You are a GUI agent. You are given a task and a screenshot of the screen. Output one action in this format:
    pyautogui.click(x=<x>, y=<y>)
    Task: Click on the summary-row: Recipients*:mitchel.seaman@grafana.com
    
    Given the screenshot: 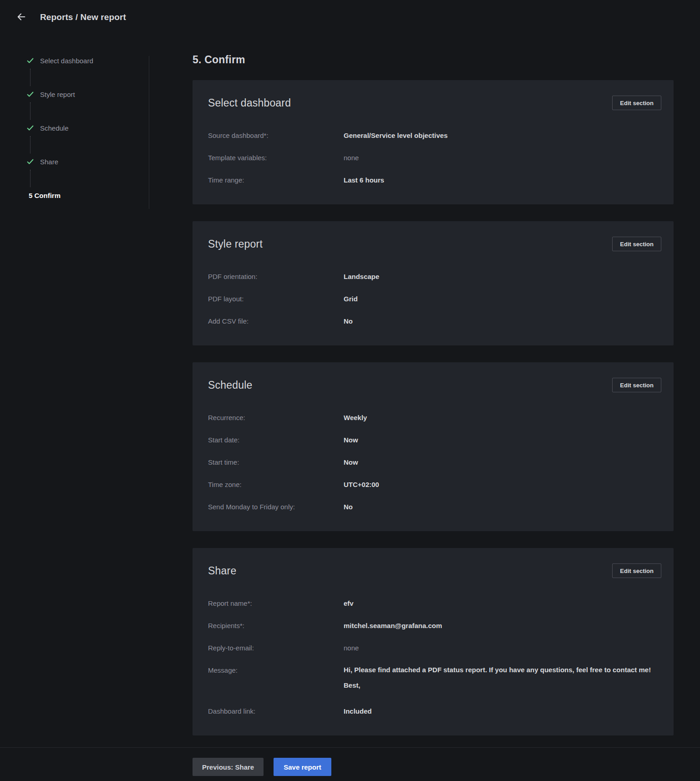 What is the action you would take?
    pyautogui.click(x=435, y=625)
    